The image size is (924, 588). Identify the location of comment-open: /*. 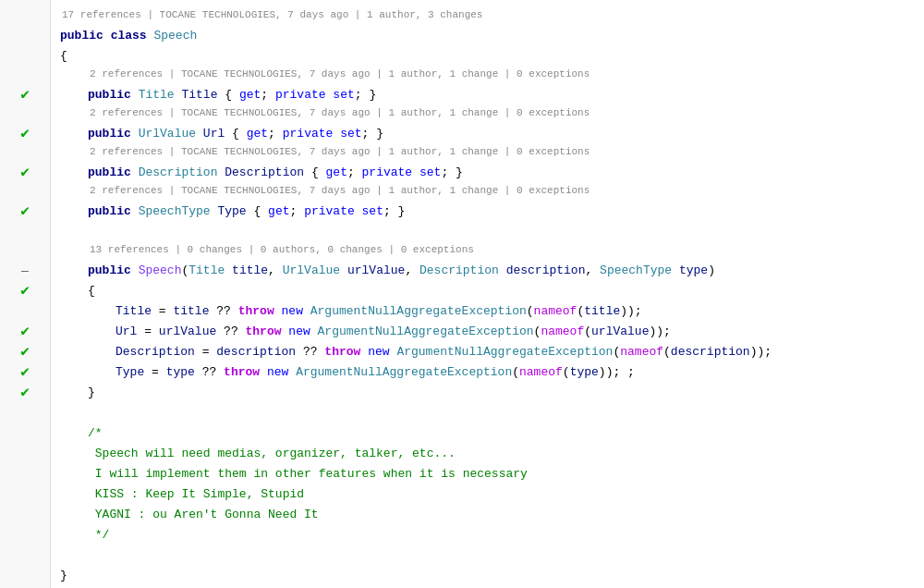
(492, 434).